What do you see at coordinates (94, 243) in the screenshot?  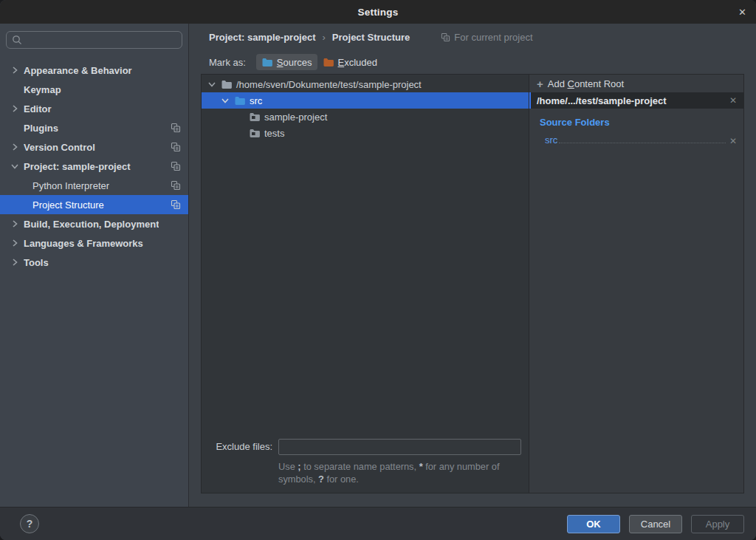 I see `sidebar-item-languages-frameworks: Languages & Frameworks` at bounding box center [94, 243].